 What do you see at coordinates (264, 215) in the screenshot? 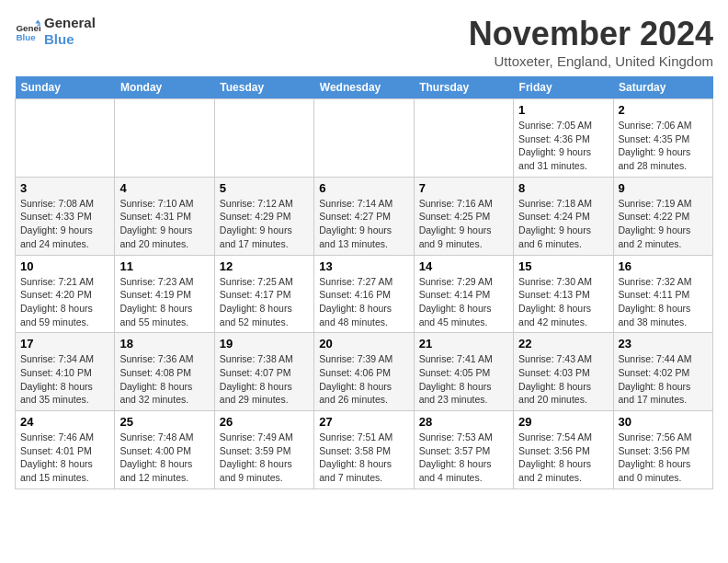
I see `calendar-cell: 5Sunrise: 7:12 AM Sunset: 4:29 PM Daylig…` at bounding box center [264, 215].